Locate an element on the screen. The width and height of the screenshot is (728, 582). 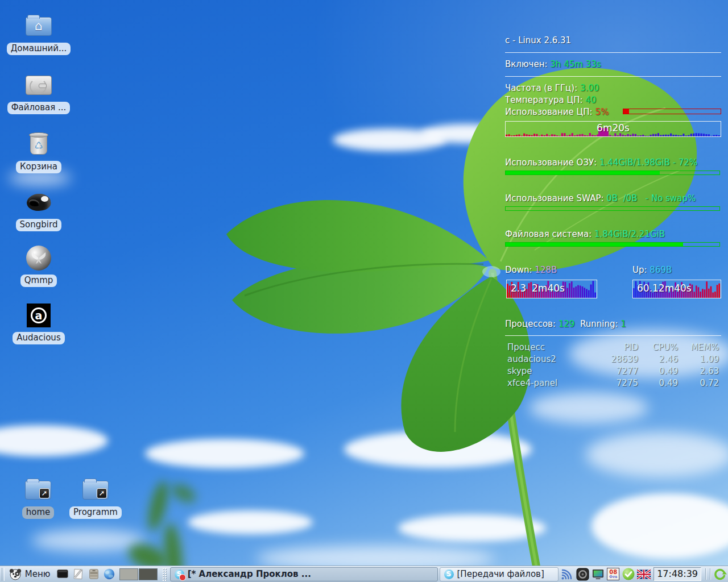
process-cpu: 0.49 is located at coordinates (658, 383).